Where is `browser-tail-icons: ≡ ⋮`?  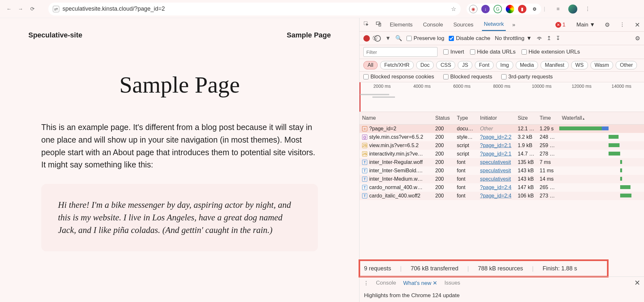
browser-tail-icons: ≡ ⋮ is located at coordinates (573, 9).